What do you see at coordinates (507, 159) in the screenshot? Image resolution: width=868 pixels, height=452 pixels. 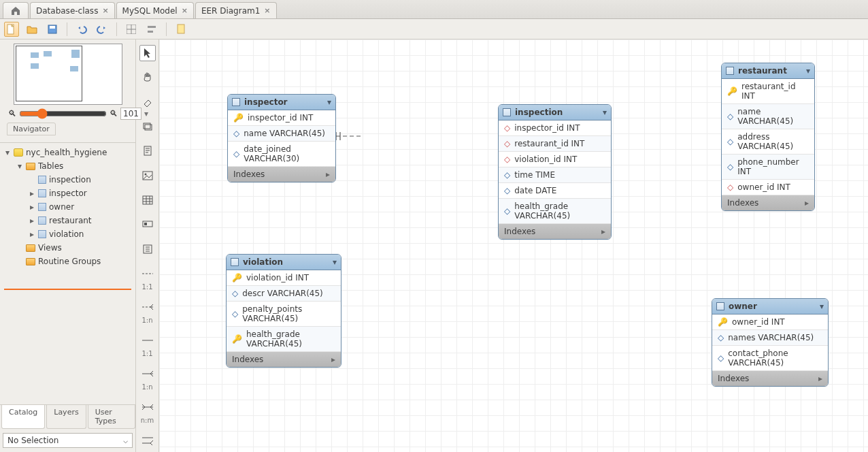 I see `fk-icon: ◇` at bounding box center [507, 159].